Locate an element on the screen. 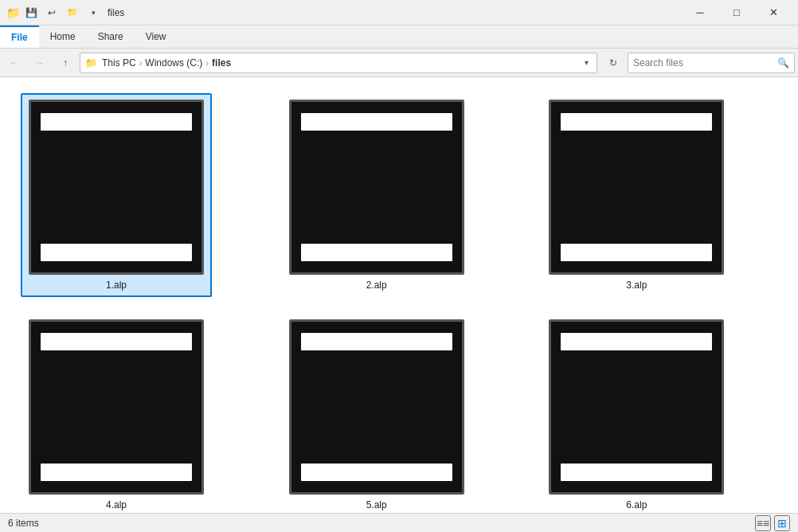 This screenshot has width=798, height=532. title-bar: 📁 💾 ↩ 📁 ▾ files ─ □ ✕ is located at coordinates (399, 13).